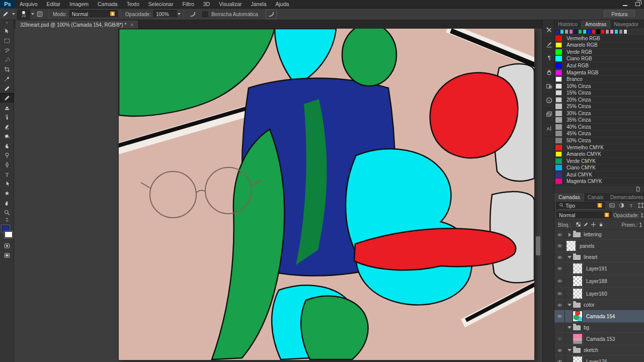 The width and height of the screenshot is (644, 362). I want to click on dock-panel-brush-settings, so click(549, 45).